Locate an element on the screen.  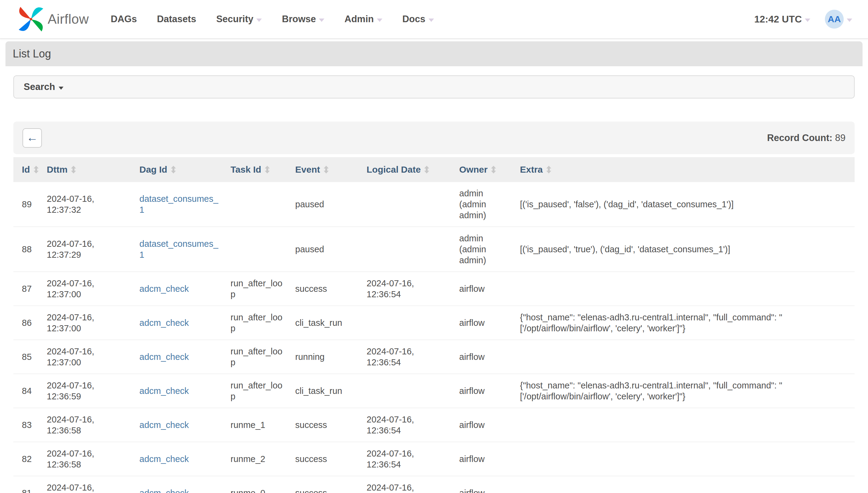
cell-dttm: 2024-07-16, 12:37:29 is located at coordinates (85, 249).